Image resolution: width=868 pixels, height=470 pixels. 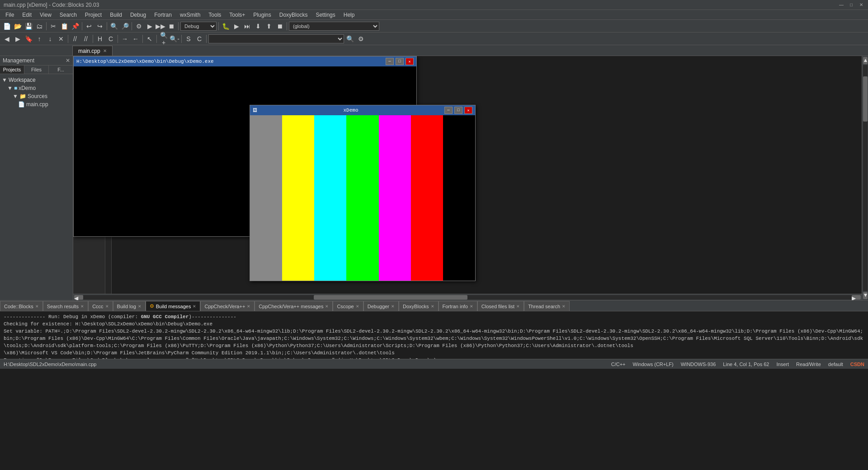 I want to click on tb2-uncomment-btn: //, so click(x=86, y=39).